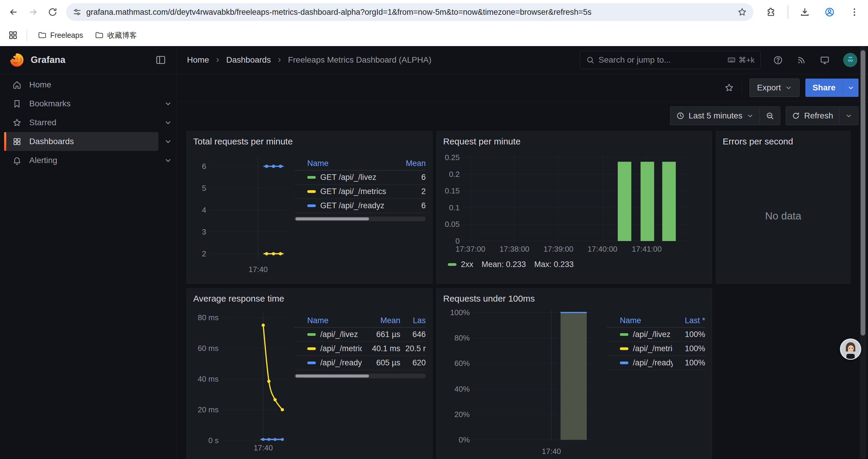  Describe the element at coordinates (81, 160) in the screenshot. I see `sidebar-item-alerting: Alerting` at that location.